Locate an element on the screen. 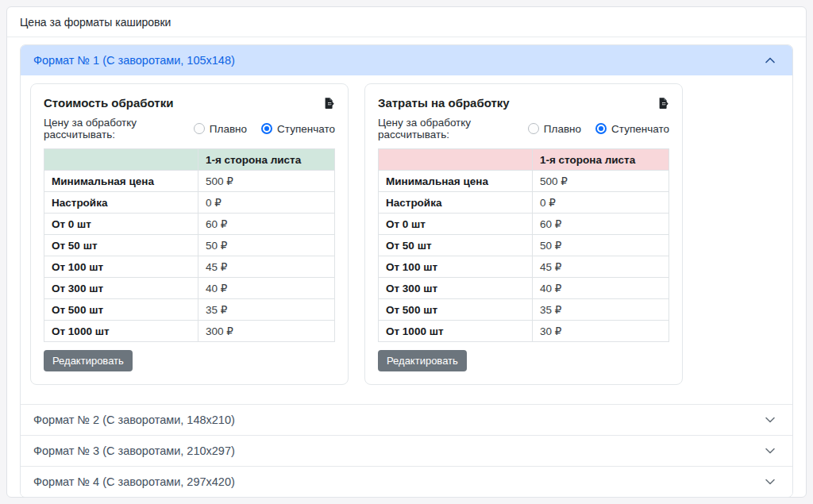 The height and width of the screenshot is (504, 813). accordion-item-format-4: Формат № 4 (С заворотами, 297x420) is located at coordinates (406, 481).